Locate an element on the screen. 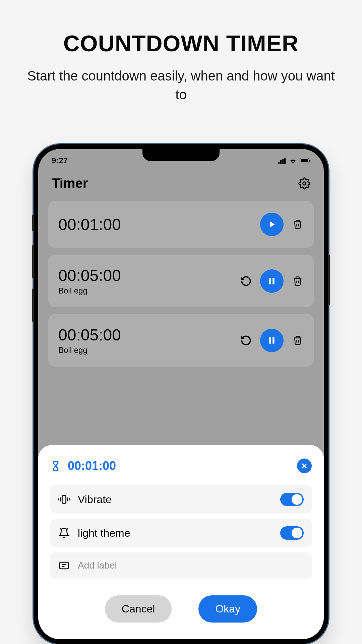 The width and height of the screenshot is (362, 644). wifi-icon is located at coordinates (293, 161).